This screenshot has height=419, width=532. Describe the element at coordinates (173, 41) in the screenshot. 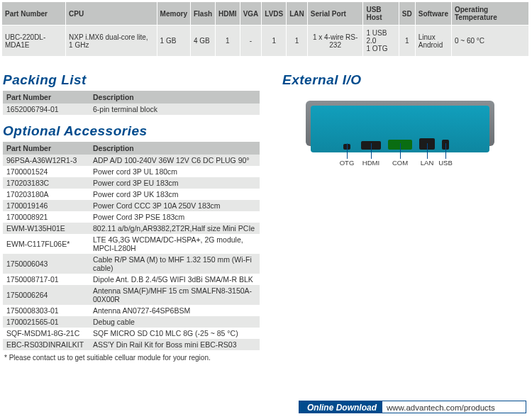

I see `td-mem: 1 GB` at that location.